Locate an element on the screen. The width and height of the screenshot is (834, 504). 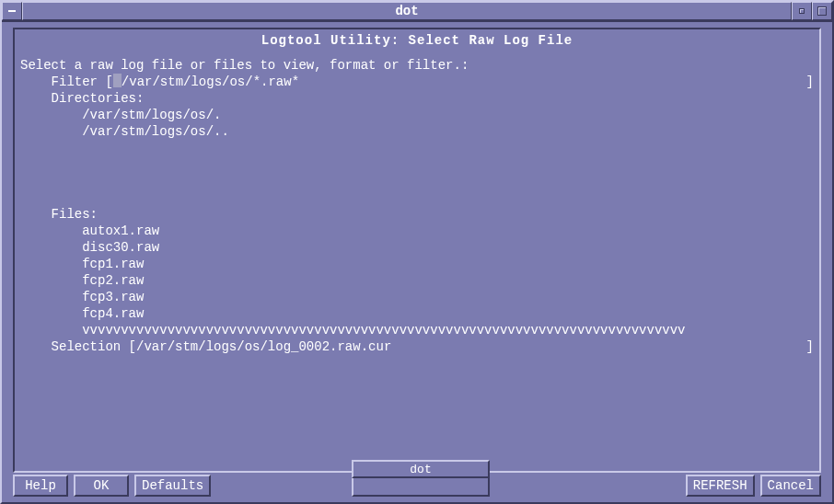
list-item: autox1.raw is located at coordinates (419, 231).